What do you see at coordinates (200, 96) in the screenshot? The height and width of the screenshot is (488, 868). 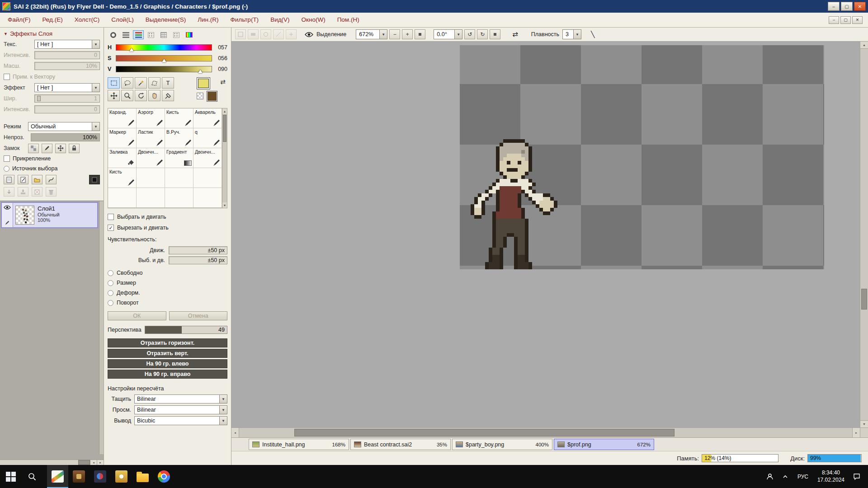 I see `transparent-color-icon` at bounding box center [200, 96].